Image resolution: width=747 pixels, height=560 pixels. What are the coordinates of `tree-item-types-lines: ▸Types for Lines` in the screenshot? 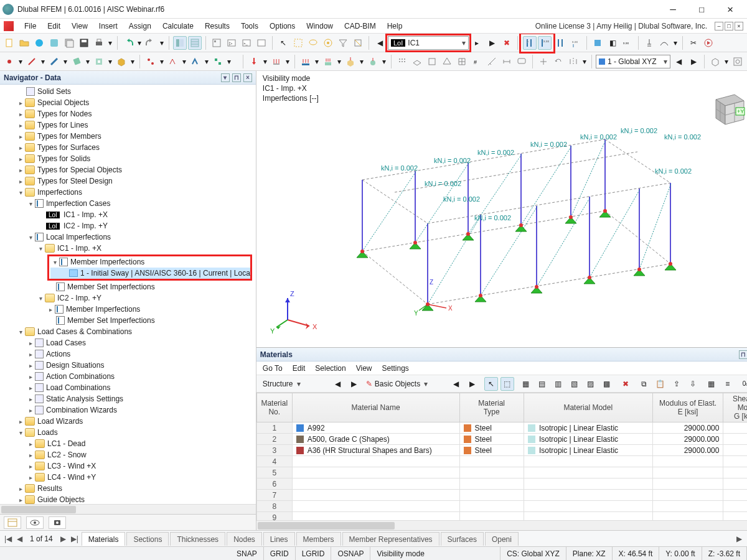 It's located at (128, 125).